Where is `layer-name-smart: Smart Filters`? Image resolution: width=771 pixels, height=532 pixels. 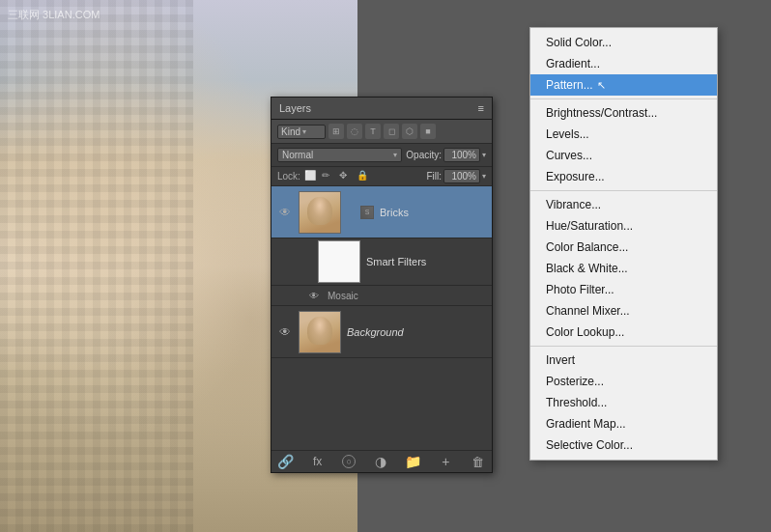
layer-name-smart: Smart Filters is located at coordinates (396, 262).